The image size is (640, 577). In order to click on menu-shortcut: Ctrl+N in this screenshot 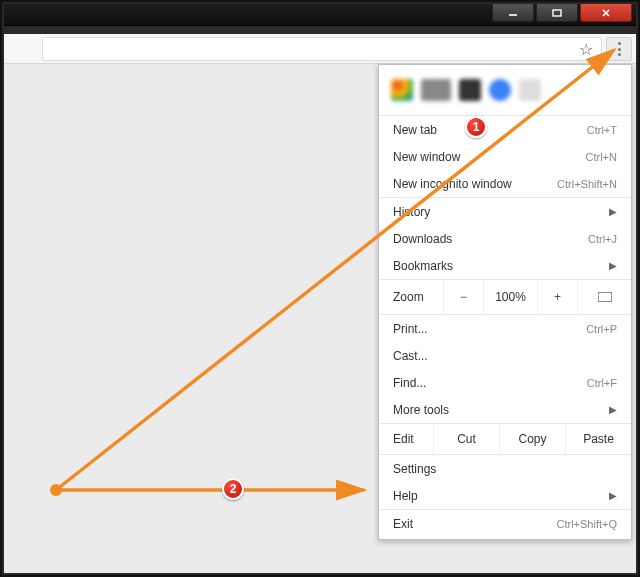, I will do `click(602, 157)`.